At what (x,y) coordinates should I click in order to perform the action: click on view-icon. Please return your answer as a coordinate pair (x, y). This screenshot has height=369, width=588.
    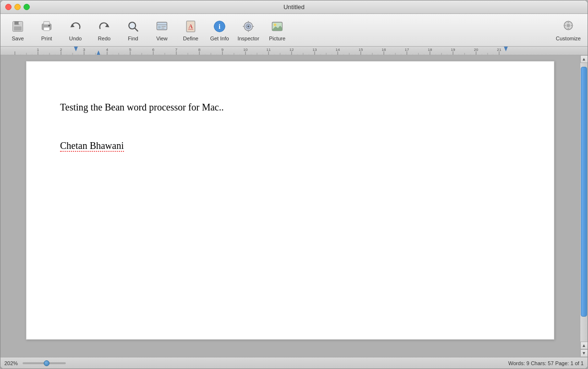
    Looking at the image, I should click on (162, 26).